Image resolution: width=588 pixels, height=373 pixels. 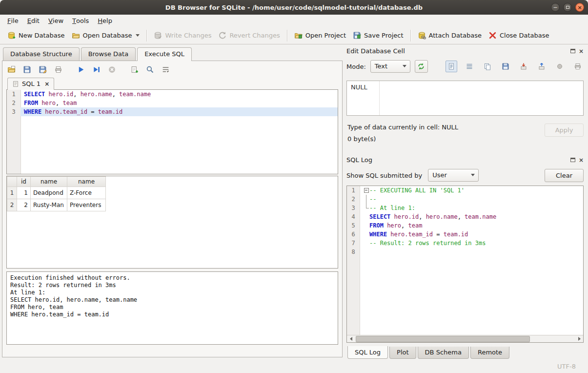 I want to click on restore-button, so click(x=568, y=7).